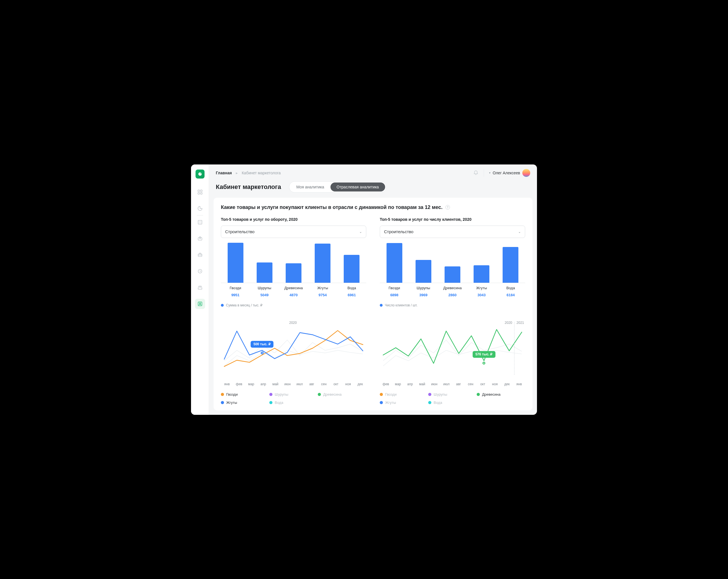  I want to click on bar-value: 5049, so click(264, 295).